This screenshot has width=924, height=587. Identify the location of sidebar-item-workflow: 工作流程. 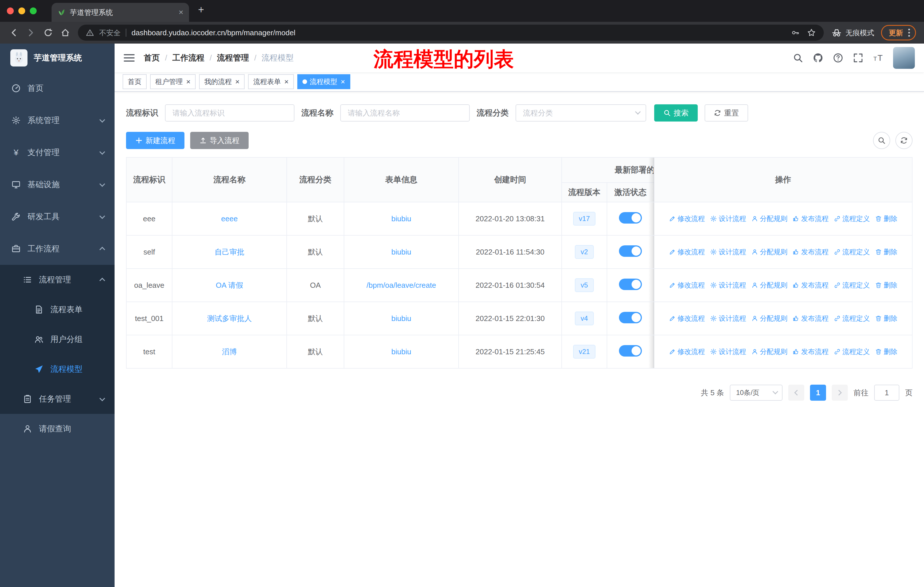
(58, 249).